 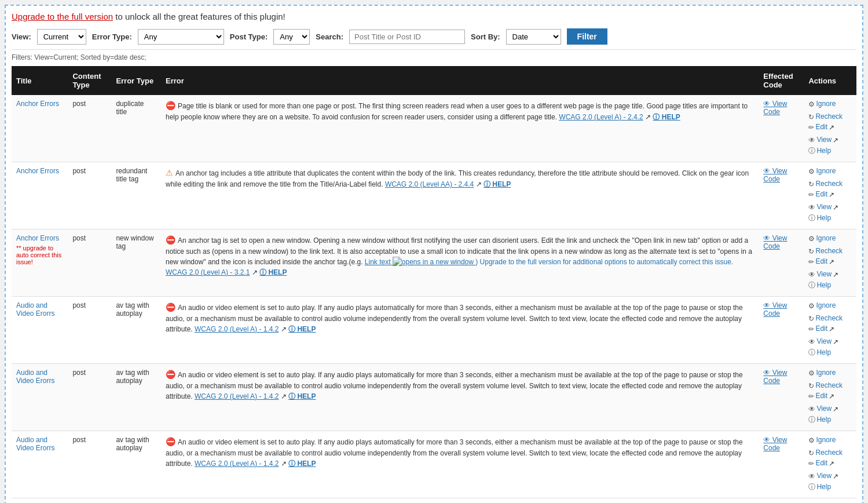 I want to click on search-input, so click(x=407, y=37).